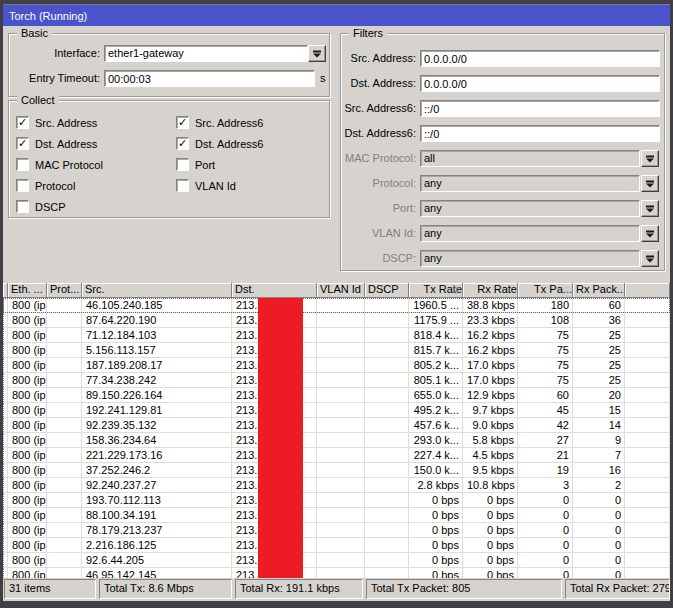 The height and width of the screenshot is (608, 673). What do you see at coordinates (336, 470) in the screenshot?
I see `table-row: 800 (ip)37.252.246.2213.81150.0 k...9.5 …` at bounding box center [336, 470].